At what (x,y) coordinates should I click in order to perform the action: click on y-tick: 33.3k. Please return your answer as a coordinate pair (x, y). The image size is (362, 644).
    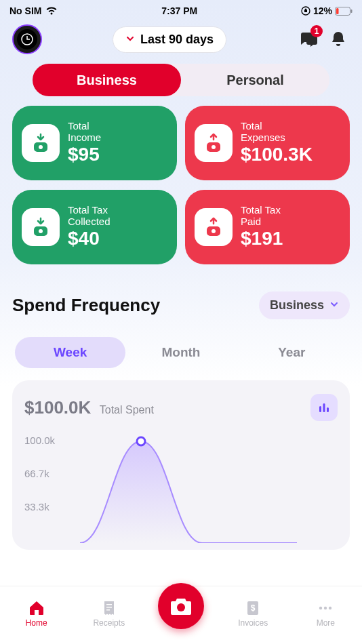
    Looking at the image, I should click on (39, 507).